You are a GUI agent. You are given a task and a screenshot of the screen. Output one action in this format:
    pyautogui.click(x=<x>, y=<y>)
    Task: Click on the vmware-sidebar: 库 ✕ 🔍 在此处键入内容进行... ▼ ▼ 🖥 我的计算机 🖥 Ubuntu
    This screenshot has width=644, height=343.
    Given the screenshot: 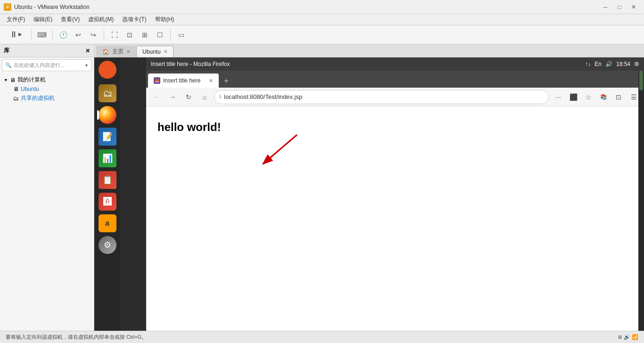 What is the action you would take?
    pyautogui.click(x=47, y=188)
    